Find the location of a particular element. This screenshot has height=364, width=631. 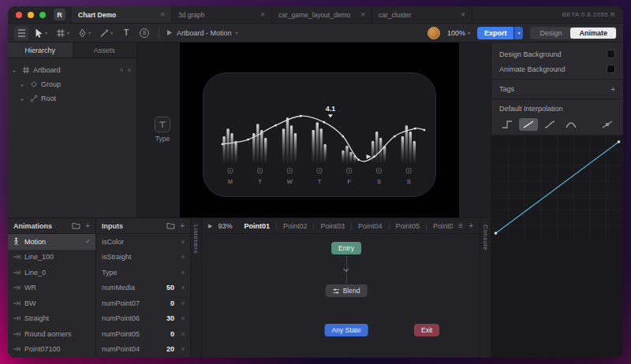

add-layer-button: + is located at coordinates (471, 225).